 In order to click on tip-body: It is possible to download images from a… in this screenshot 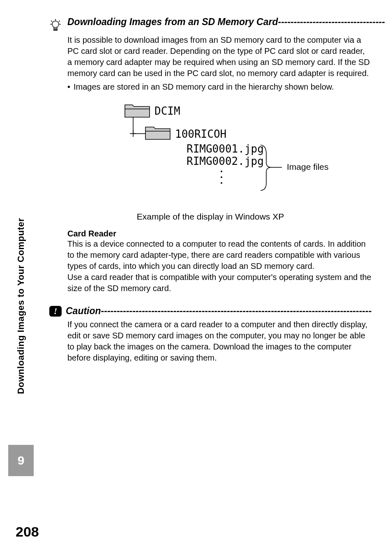, I will do `click(219, 57)`.